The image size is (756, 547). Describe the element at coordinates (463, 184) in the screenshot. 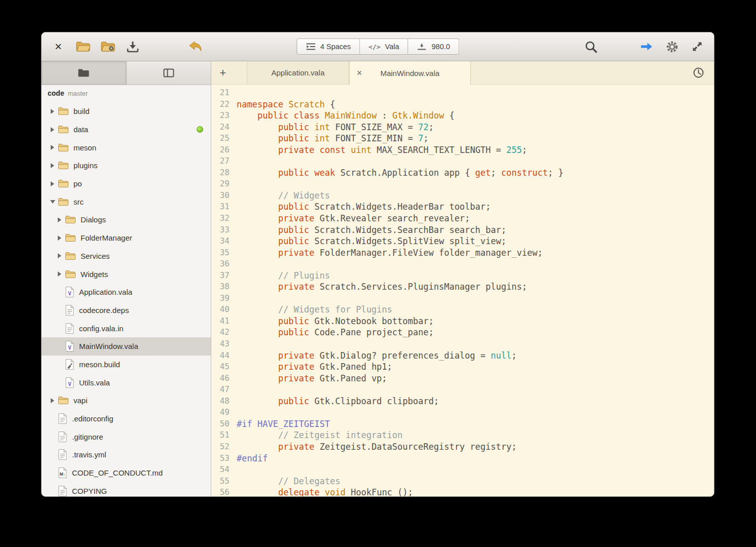

I see `code-line-29: 29` at that location.